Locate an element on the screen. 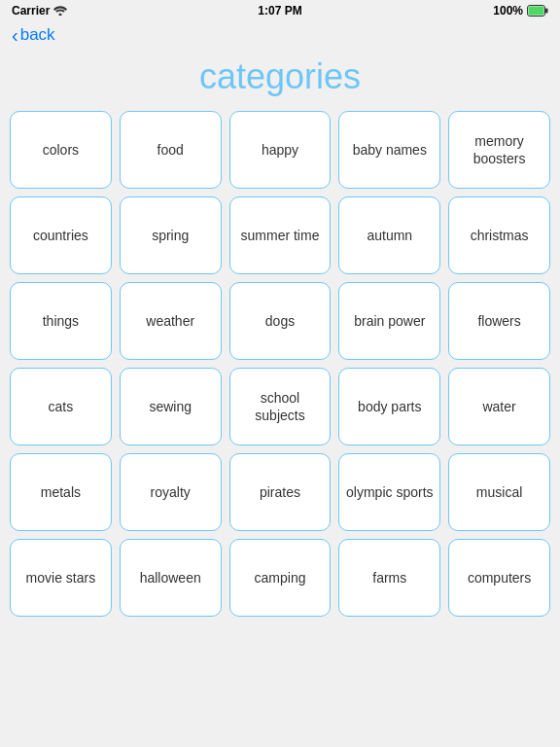  category-card: farms is located at coordinates (389, 578).